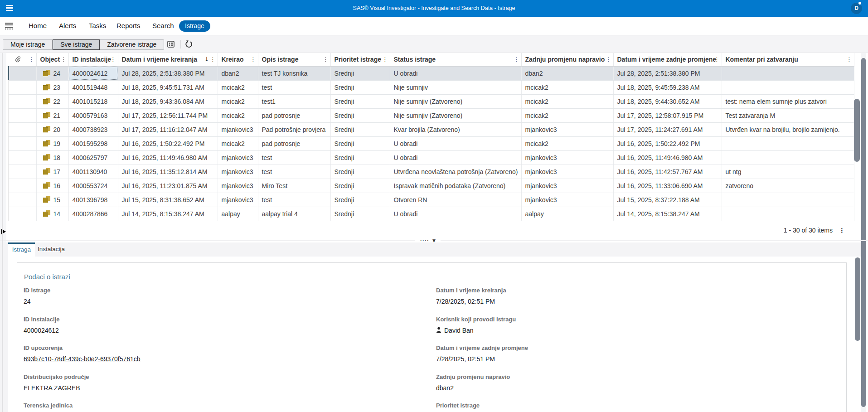 Image resolution: width=868 pixels, height=412 pixels. What do you see at coordinates (189, 45) in the screenshot?
I see `refresh-icon` at bounding box center [189, 45].